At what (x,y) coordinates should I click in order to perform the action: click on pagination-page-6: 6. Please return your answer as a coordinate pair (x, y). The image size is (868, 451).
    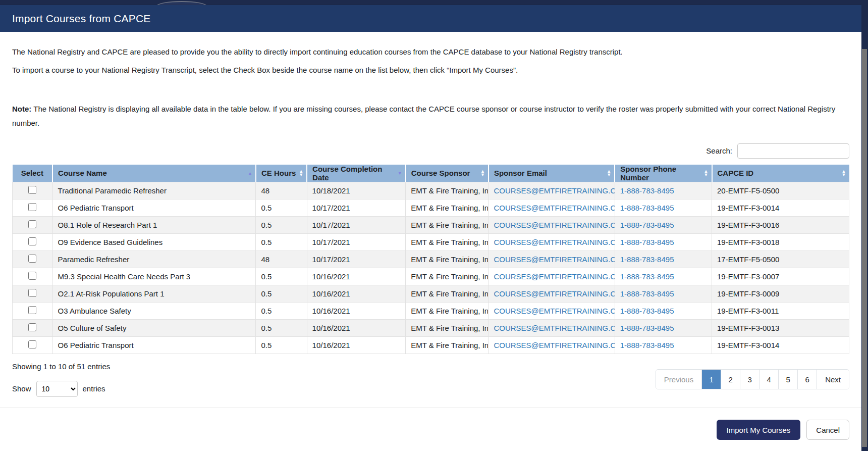
    Looking at the image, I should click on (807, 379).